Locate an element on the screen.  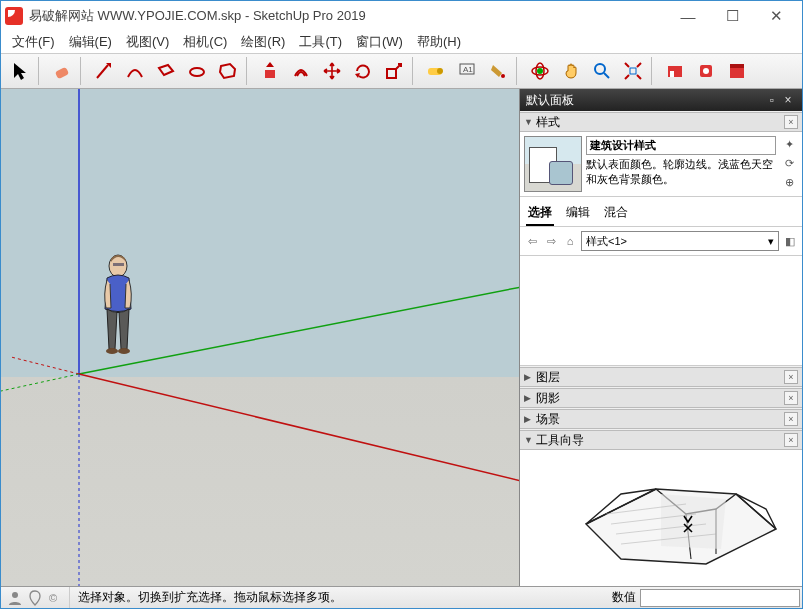
line-tool is located at coordinates (104, 71).